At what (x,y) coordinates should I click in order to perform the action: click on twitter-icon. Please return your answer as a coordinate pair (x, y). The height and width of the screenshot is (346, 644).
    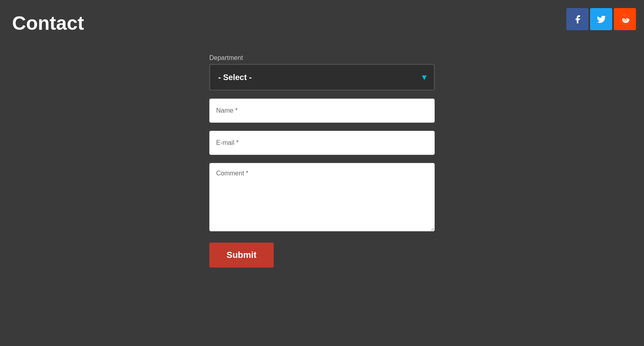
    Looking at the image, I should click on (601, 19).